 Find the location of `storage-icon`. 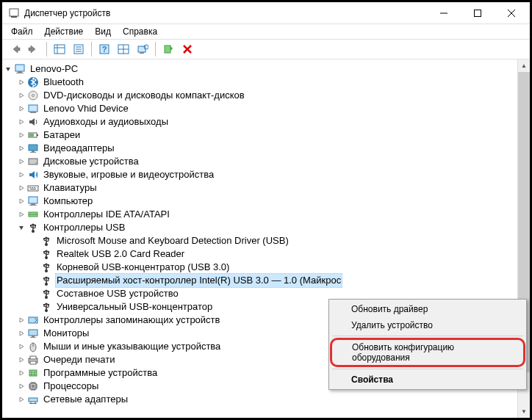

storage-icon is located at coordinates (33, 320).